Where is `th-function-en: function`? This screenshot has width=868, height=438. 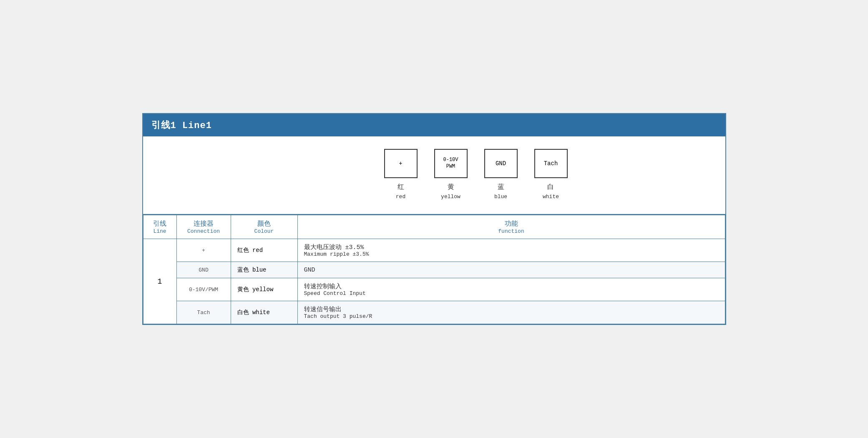 th-function-en: function is located at coordinates (511, 231).